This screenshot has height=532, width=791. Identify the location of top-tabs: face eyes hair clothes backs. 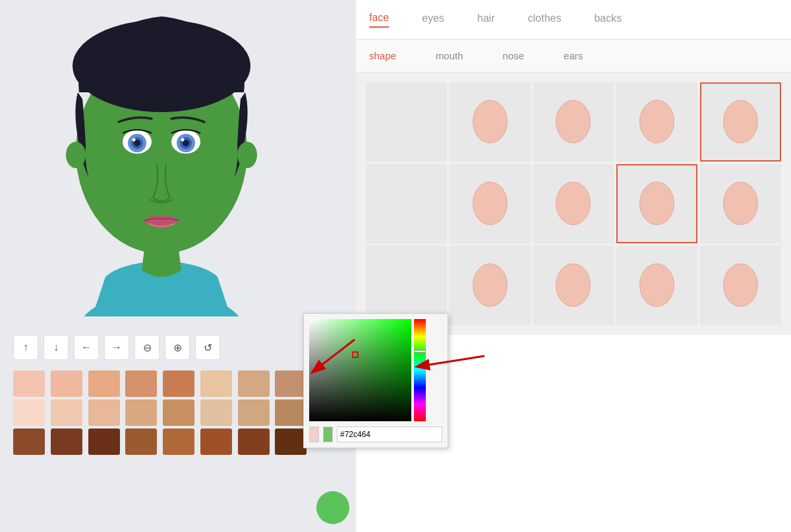
(573, 20).